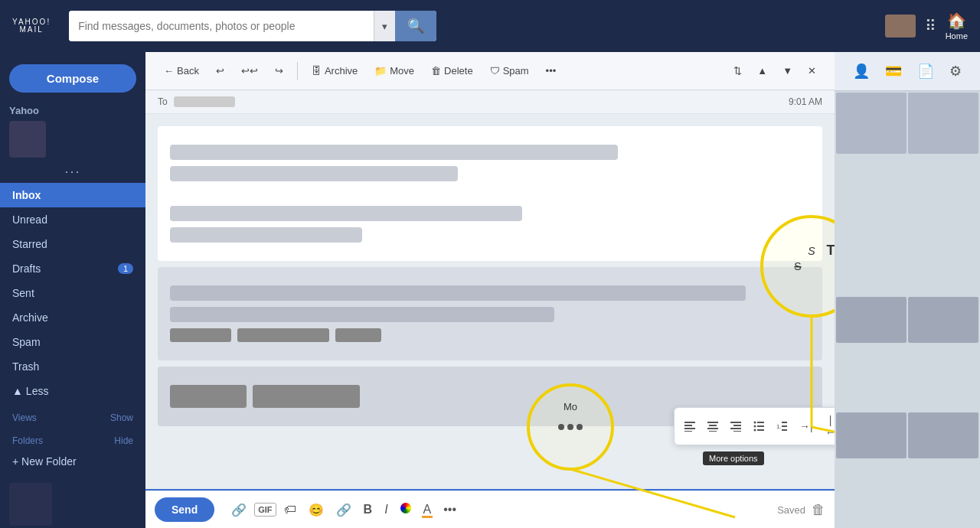 The image size is (980, 528). I want to click on font-color-button: A, so click(427, 510).